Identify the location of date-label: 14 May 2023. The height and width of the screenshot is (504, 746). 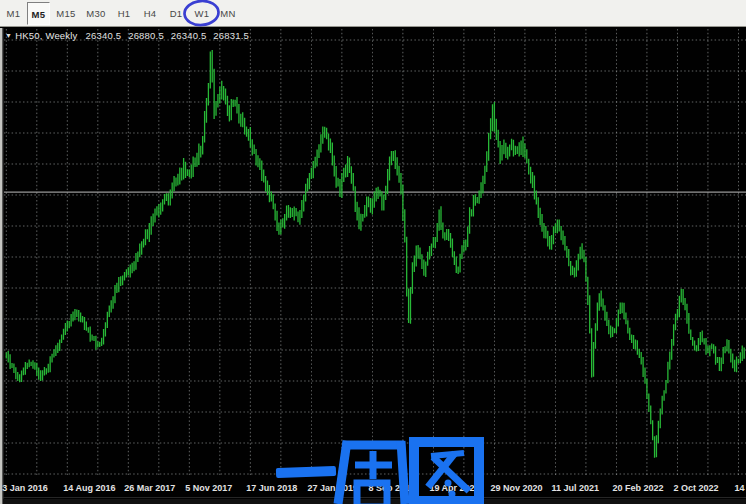
(740, 488).